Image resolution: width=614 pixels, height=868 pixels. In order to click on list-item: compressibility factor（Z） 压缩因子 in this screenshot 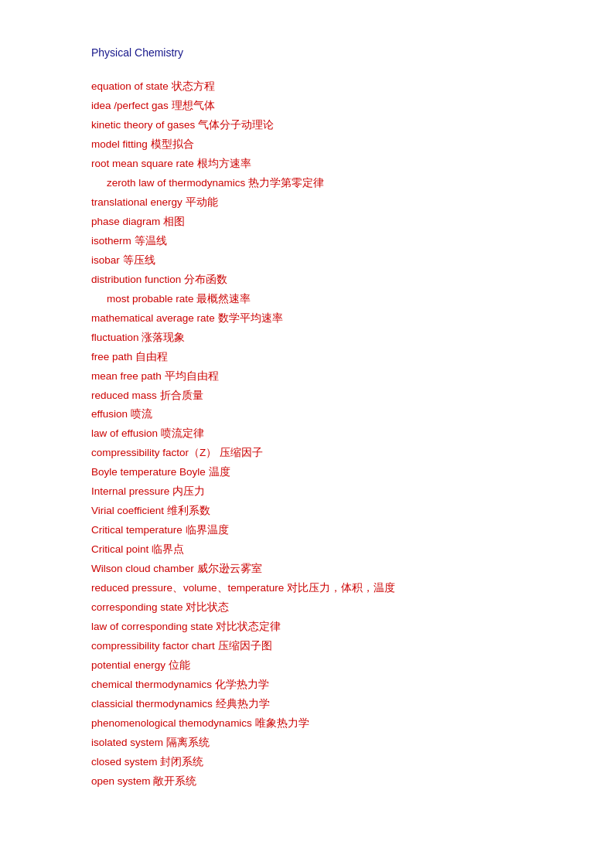, I will do `click(307, 453)`.